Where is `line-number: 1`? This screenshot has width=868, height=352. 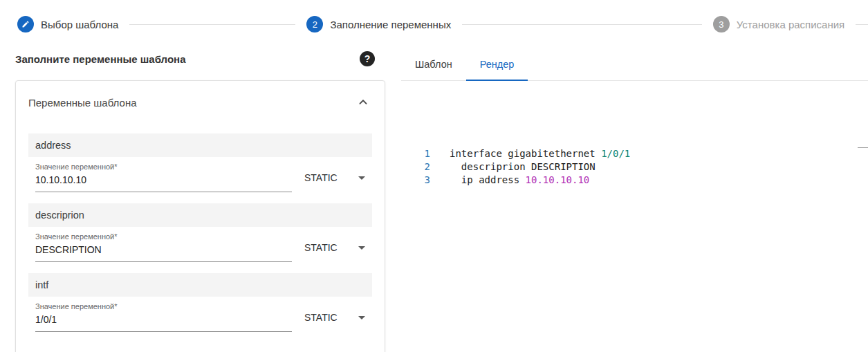
line-number: 1 is located at coordinates (416, 154).